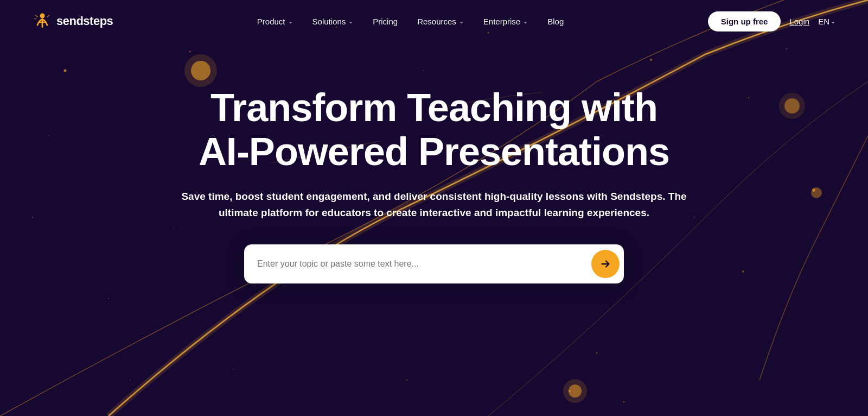 Image resolution: width=868 pixels, height=416 pixels. I want to click on hero-subtitle: Save time, boost student engagement, and…, so click(434, 204).